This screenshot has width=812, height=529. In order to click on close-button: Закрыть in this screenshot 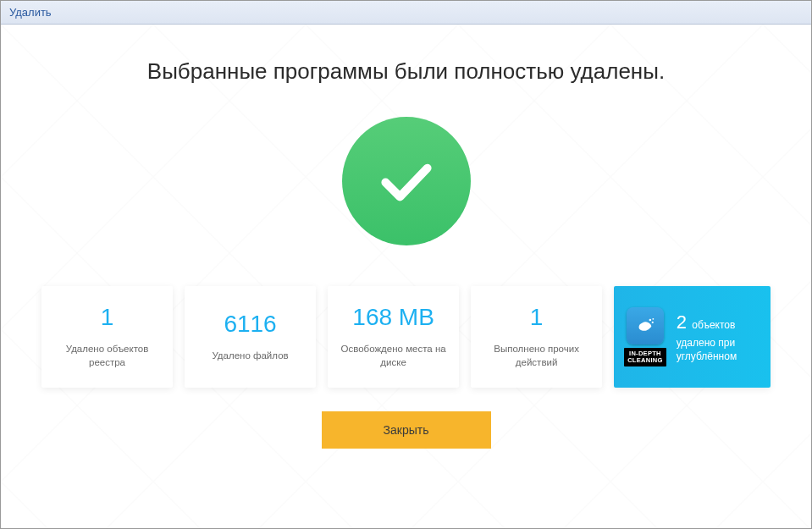, I will do `click(406, 430)`.